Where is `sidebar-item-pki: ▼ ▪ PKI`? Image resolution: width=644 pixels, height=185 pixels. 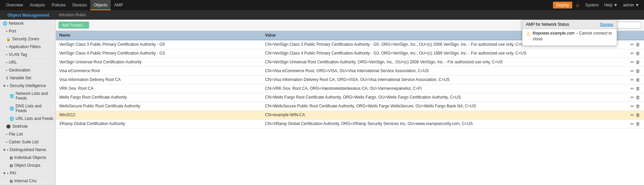
sidebar-item-pki: ▼ ▪ PKI is located at coordinates (28, 173).